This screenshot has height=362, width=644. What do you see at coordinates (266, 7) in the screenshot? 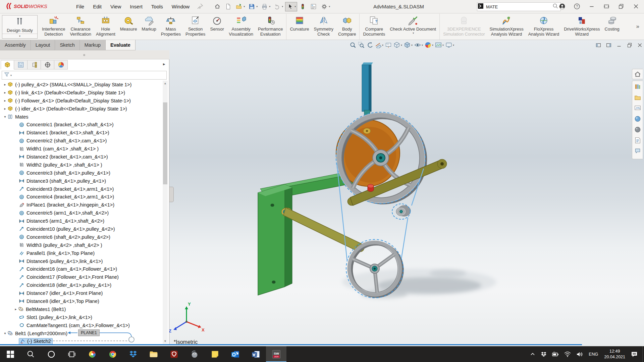
I see `print-button: ▾` at bounding box center [266, 7].